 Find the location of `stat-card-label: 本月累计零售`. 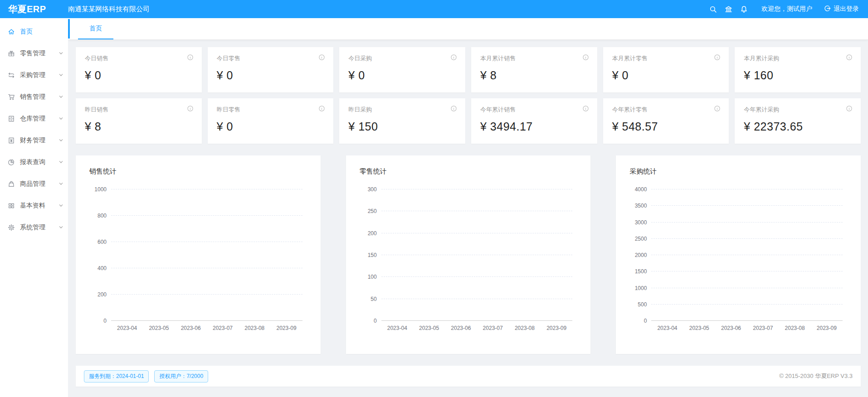

stat-card-label: 本月累计零售 is located at coordinates (630, 58).